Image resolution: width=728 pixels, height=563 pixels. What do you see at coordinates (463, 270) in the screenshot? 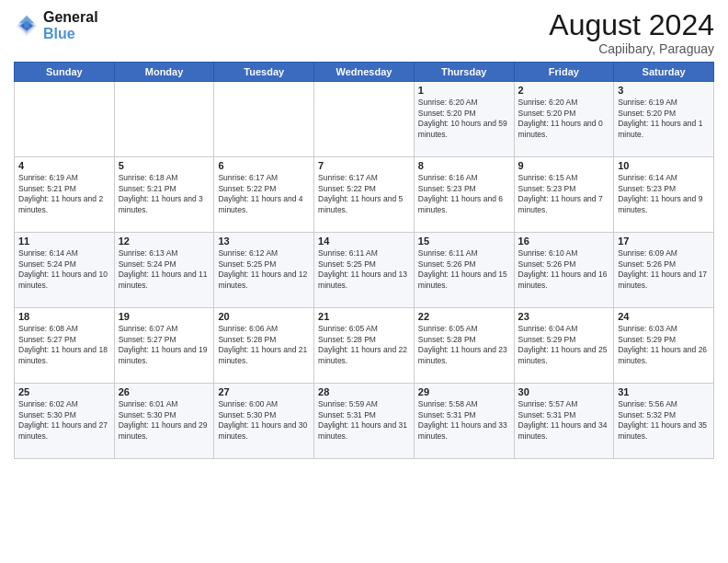
I see `calendar-cell: 15Sunrise: 6:11 AMSunset: 5:26 PMDayligh…` at bounding box center [463, 270].